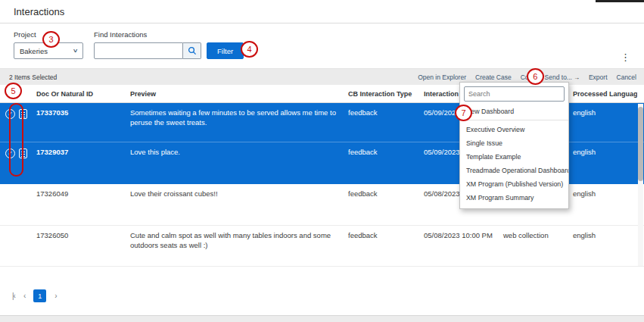  What do you see at coordinates (627, 77) in the screenshot?
I see `cancel-action: Cancel` at bounding box center [627, 77].